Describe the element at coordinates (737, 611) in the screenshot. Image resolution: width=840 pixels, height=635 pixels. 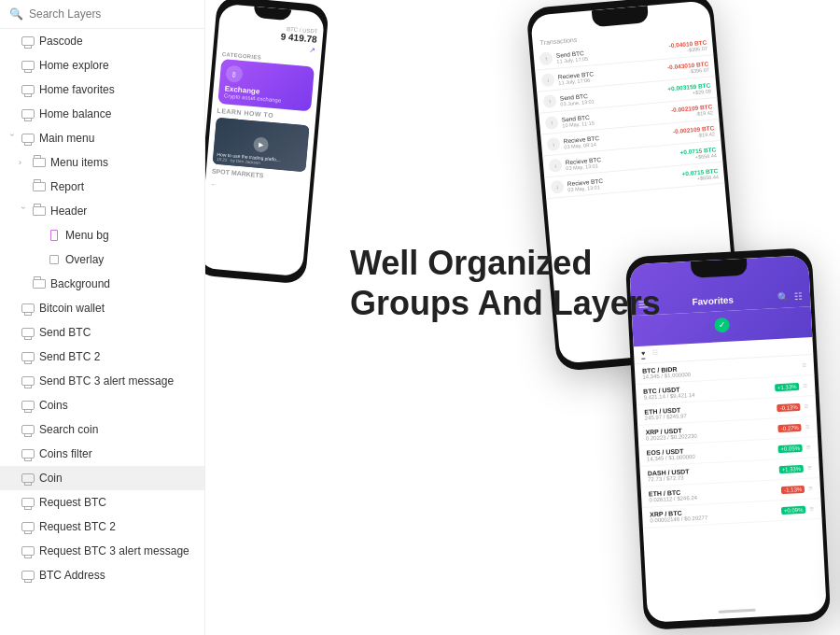
I see `home-indicator` at that location.